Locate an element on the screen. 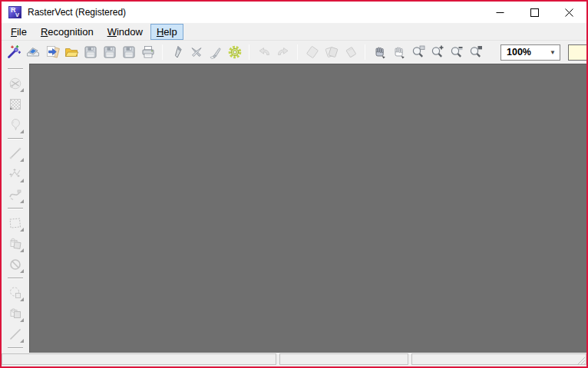 The width and height of the screenshot is (588, 368). measure-tool is located at coordinates (15, 334).